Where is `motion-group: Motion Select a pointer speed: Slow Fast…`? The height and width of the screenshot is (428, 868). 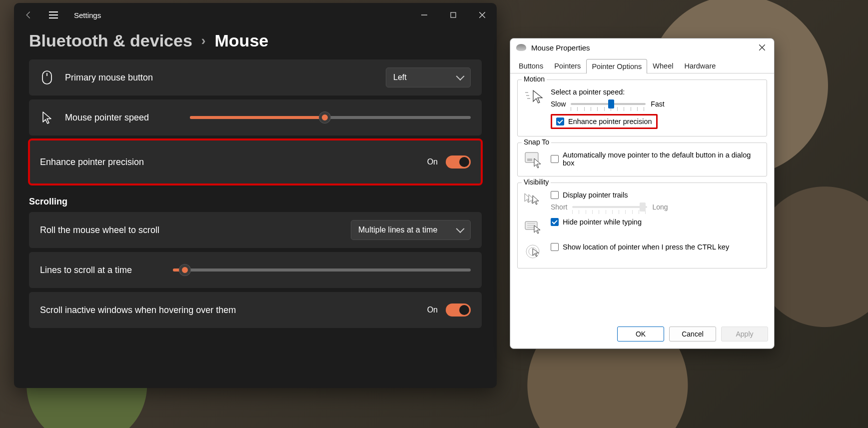
motion-group: Motion Select a pointer speed: Slow Fast… is located at coordinates (642, 108).